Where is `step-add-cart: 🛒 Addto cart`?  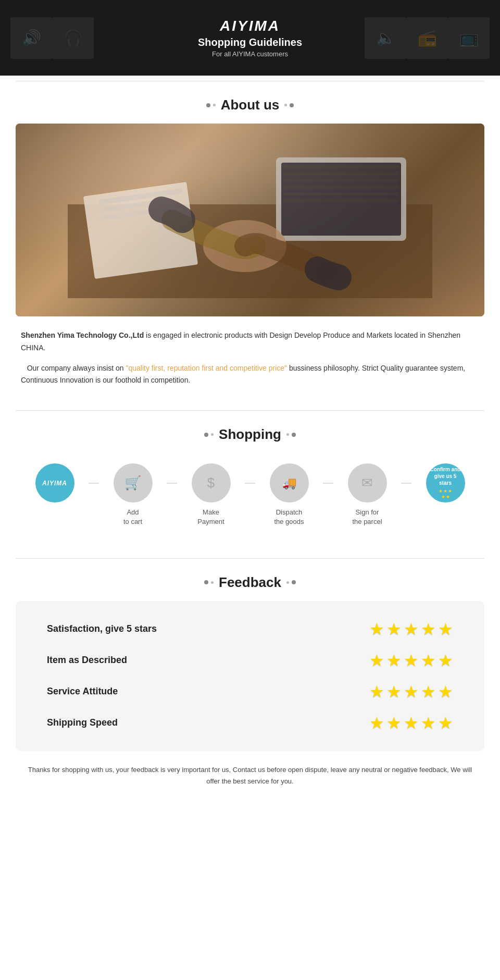 step-add-cart: 🛒 Addto cart is located at coordinates (133, 495).